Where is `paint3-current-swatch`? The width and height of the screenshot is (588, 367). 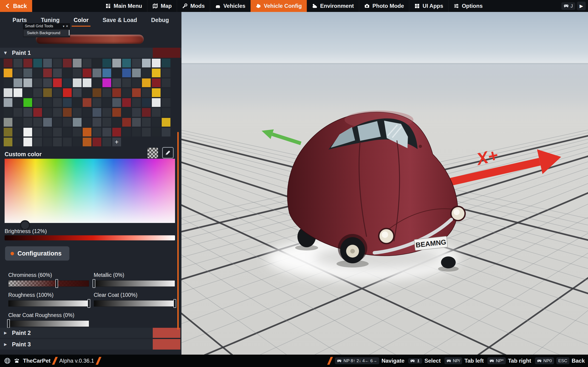
paint3-current-swatch is located at coordinates (167, 344).